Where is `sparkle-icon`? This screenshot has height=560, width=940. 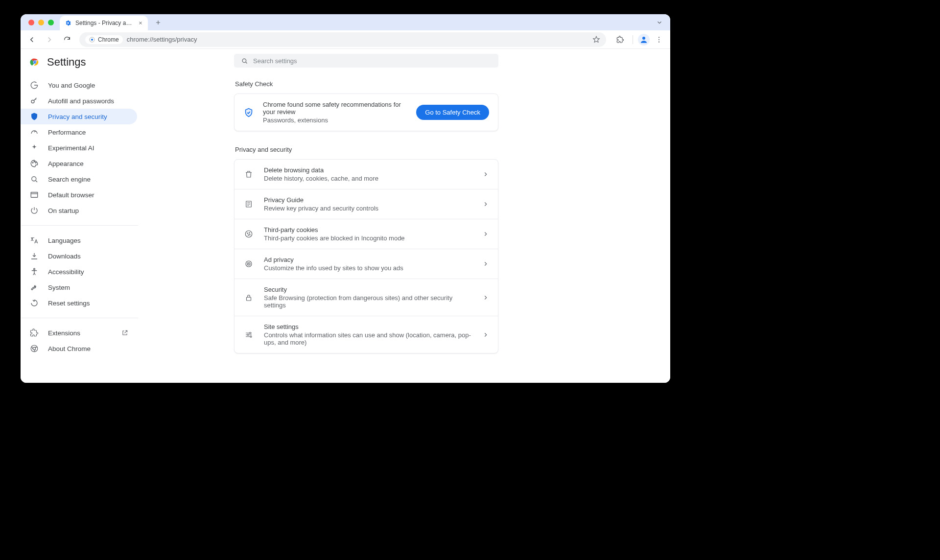 sparkle-icon is located at coordinates (34, 148).